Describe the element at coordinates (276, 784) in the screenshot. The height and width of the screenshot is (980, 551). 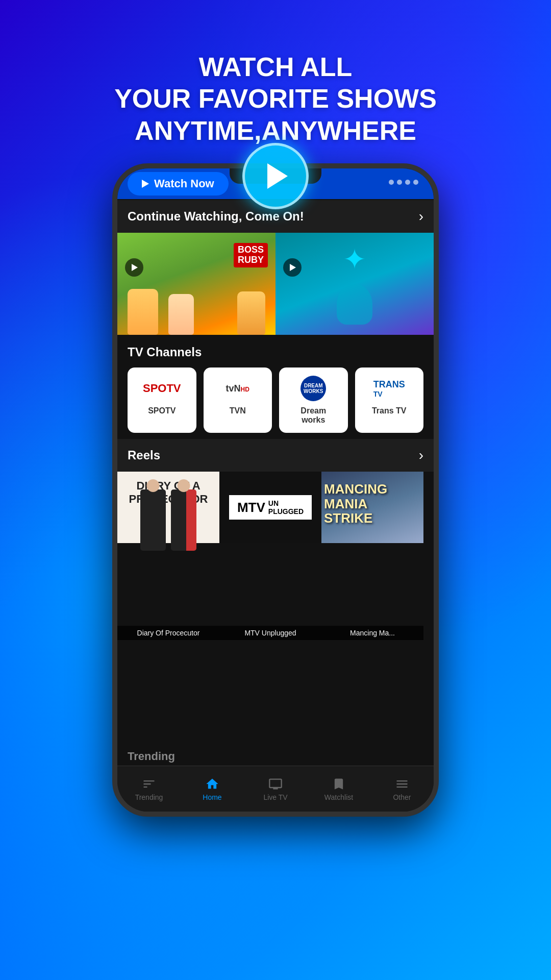
I see `tv-icon` at that location.